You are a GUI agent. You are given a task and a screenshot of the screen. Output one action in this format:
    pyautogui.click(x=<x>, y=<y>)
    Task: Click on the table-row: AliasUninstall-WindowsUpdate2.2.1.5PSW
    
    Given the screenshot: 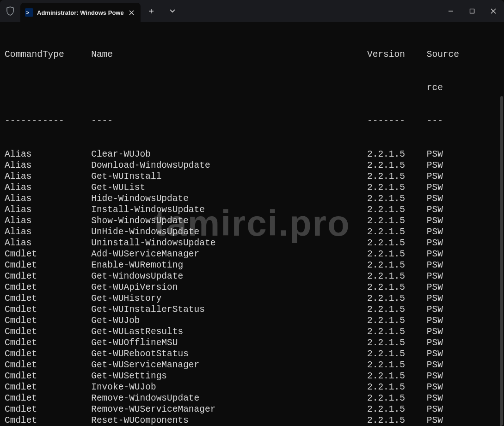 What is the action you would take?
    pyautogui.click(x=252, y=243)
    